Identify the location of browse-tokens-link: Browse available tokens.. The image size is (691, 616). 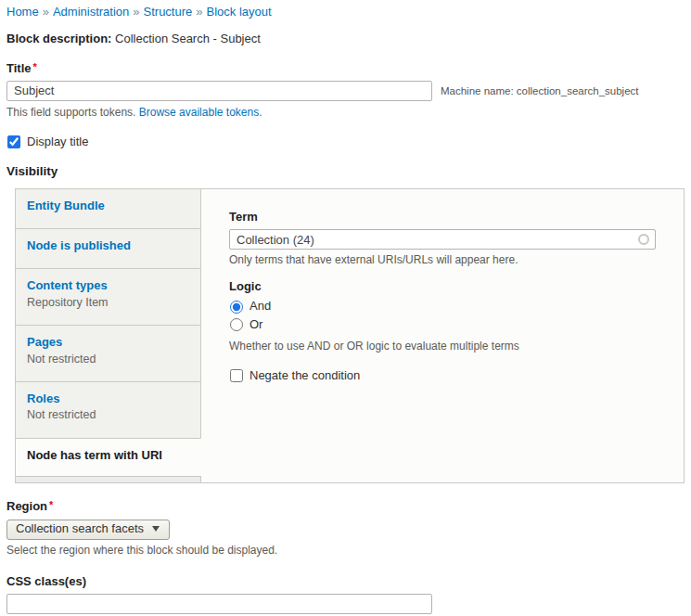
(200, 112).